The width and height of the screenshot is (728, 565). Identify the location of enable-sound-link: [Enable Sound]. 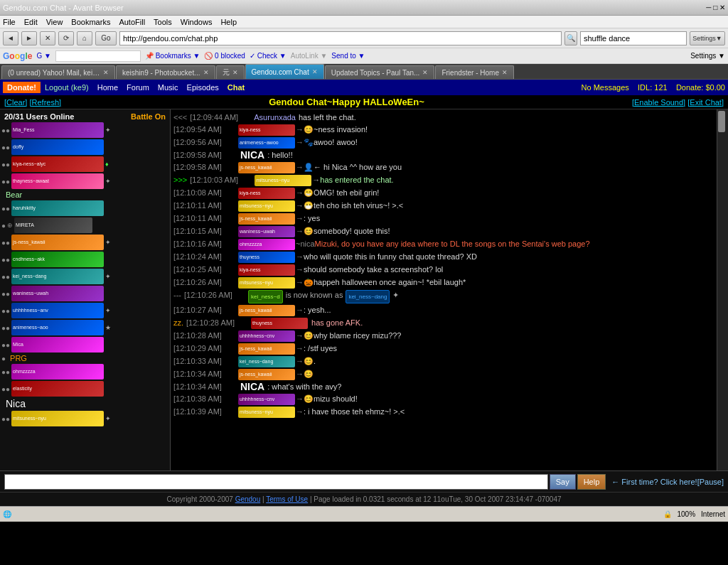
(658, 102).